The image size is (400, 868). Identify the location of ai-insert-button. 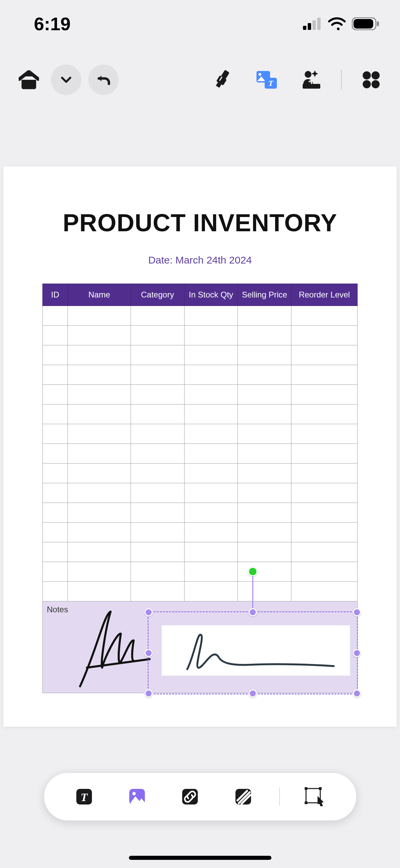
(311, 80).